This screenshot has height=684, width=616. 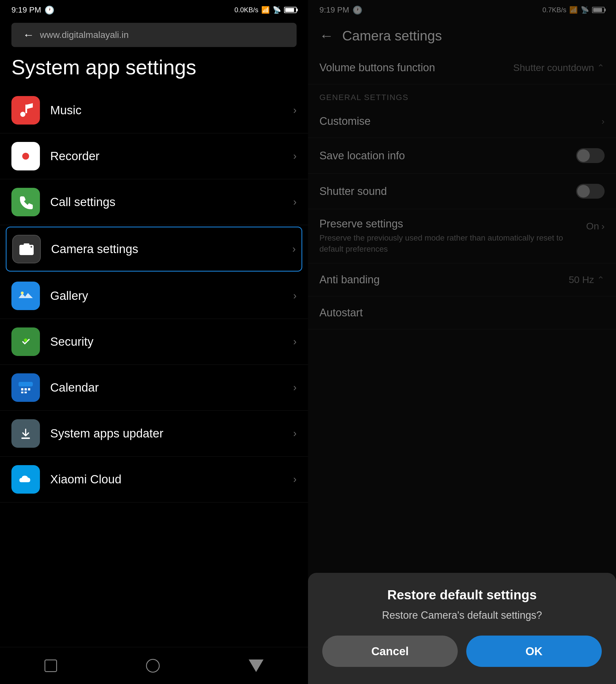 What do you see at coordinates (33, 10) in the screenshot?
I see `left-status-time-group: 9:19 PM 🕐` at bounding box center [33, 10].